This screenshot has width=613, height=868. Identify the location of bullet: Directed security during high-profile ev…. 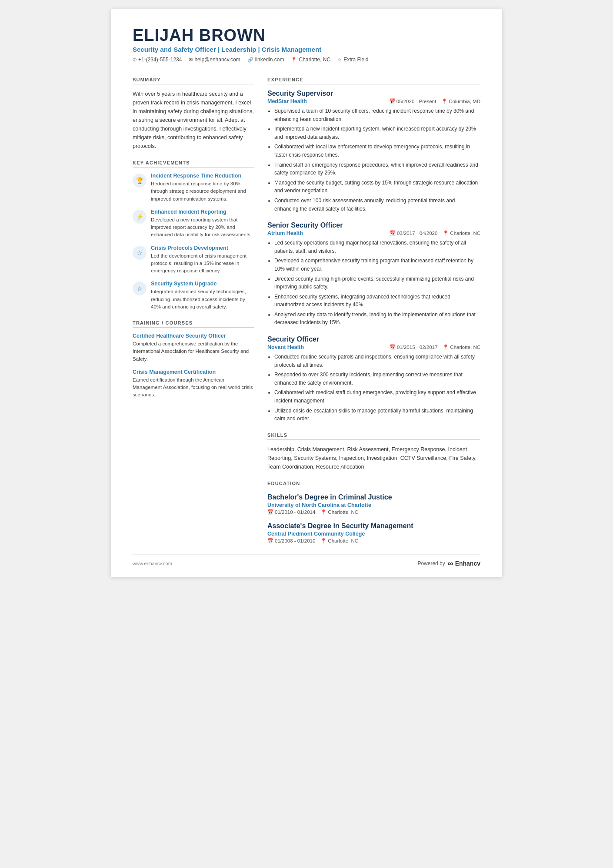
(377, 283).